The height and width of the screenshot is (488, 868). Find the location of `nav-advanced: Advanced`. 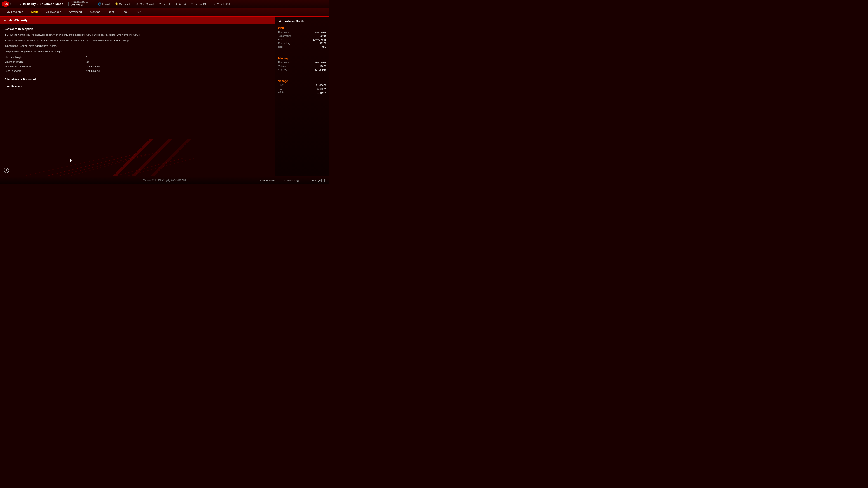

nav-advanced: Advanced is located at coordinates (75, 12).